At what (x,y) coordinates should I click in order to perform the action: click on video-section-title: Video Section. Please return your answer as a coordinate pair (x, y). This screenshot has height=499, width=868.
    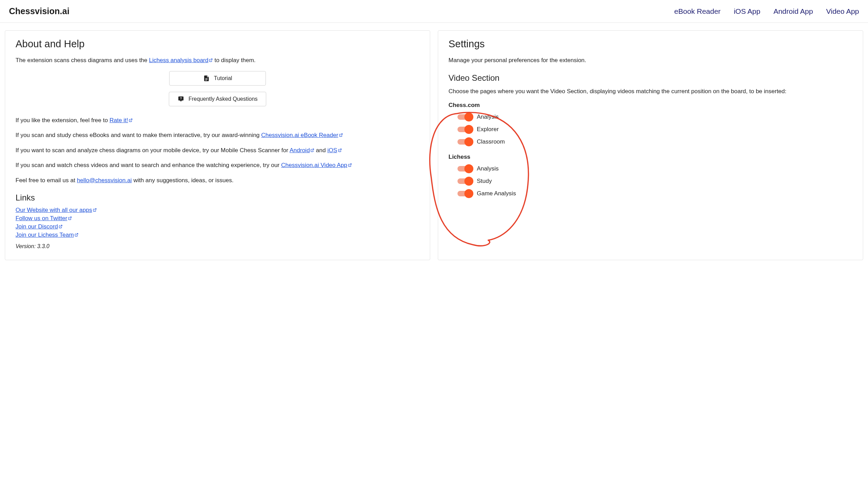
    Looking at the image, I should click on (650, 78).